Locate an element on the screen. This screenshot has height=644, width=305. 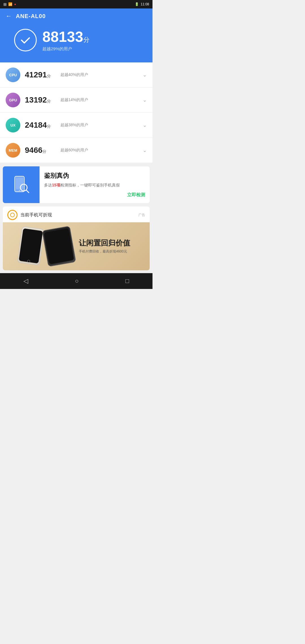
nav-back-button: ◁ is located at coordinates (26, 281).